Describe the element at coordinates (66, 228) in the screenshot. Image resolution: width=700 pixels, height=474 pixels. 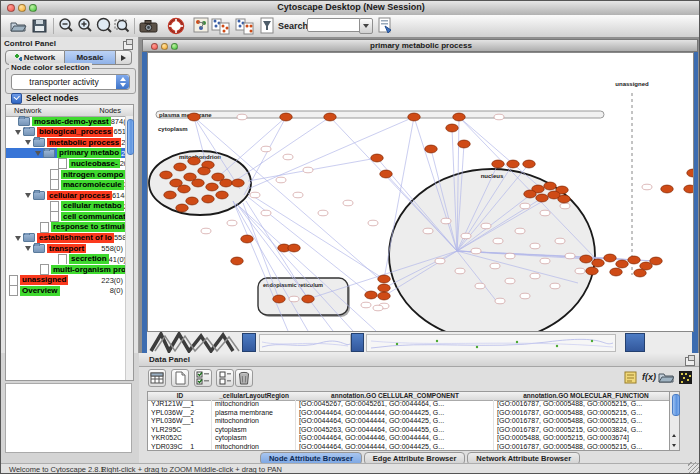
I see `tree-row: response to stimulu264(0)` at that location.